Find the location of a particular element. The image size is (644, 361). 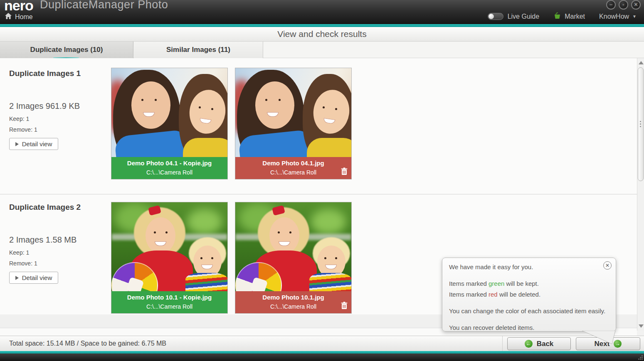

group-title: Duplicate Images 2 is located at coordinates (45, 207).